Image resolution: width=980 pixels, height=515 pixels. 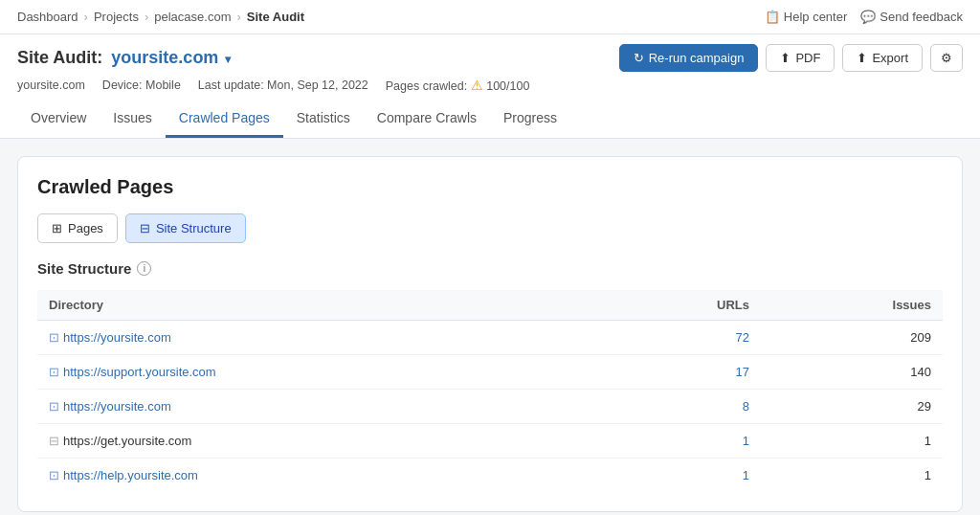 What do you see at coordinates (58, 119) in the screenshot?
I see `tab-overview: Overview` at bounding box center [58, 119].